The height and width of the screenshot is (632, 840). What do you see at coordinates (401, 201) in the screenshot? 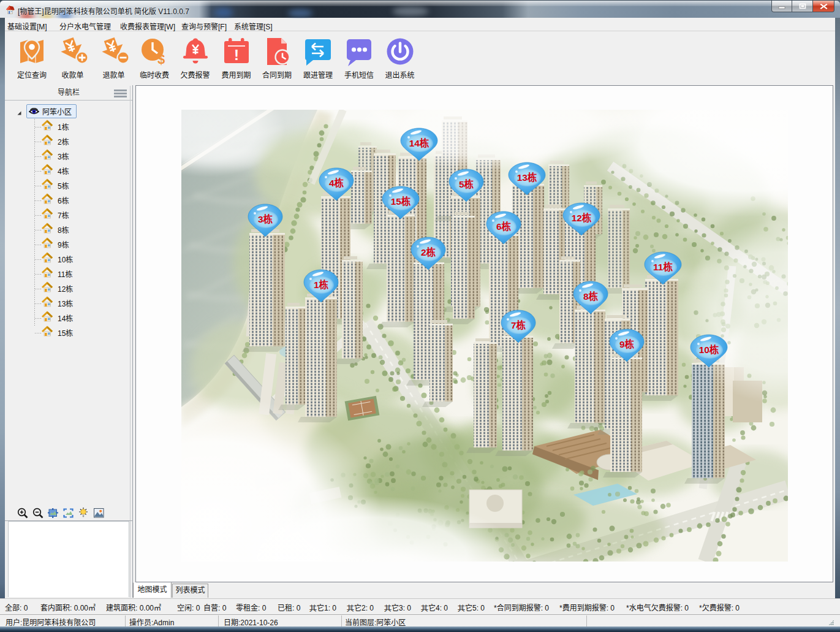
I see `svg-text: 15栋` at bounding box center [401, 201].